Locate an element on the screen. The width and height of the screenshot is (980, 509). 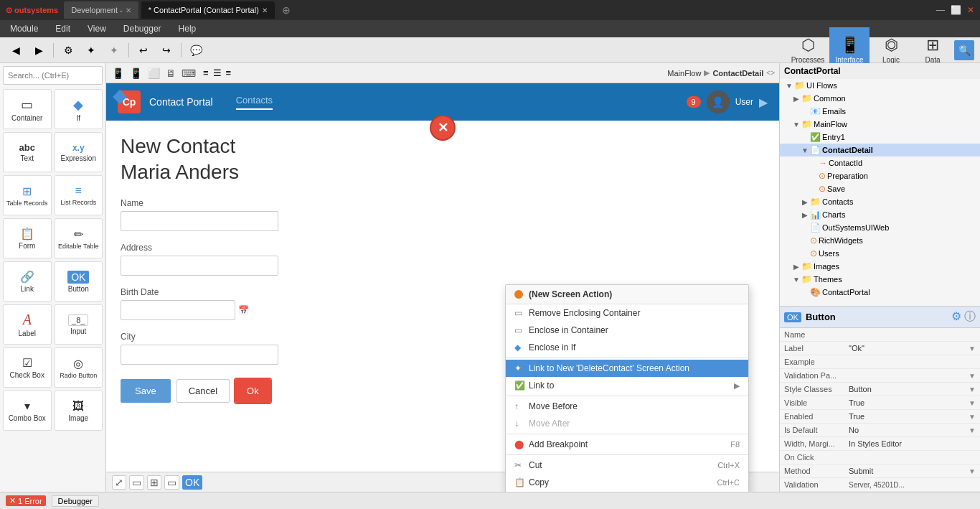
tree-node-contacts: ▶ 📁 Contacts is located at coordinates (880, 202).